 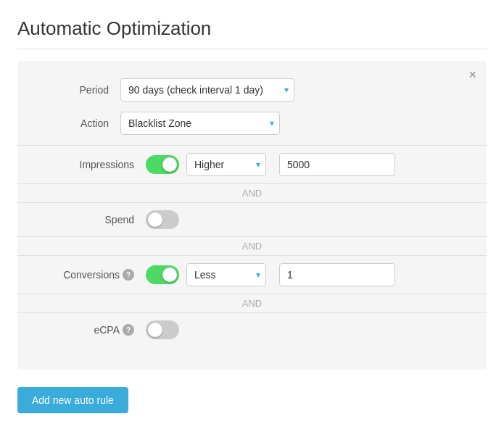 What do you see at coordinates (162, 275) in the screenshot?
I see `conversions-toggle-slider` at bounding box center [162, 275].